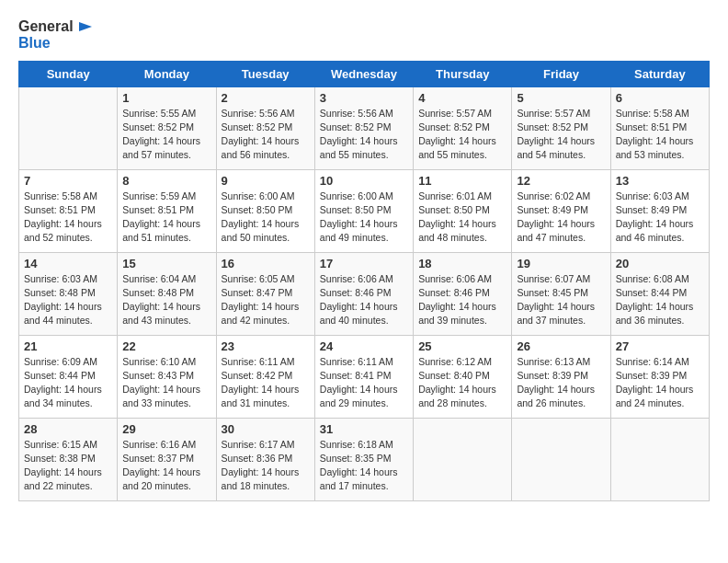 This screenshot has width=728, height=563. Describe the element at coordinates (166, 134) in the screenshot. I see `cell-content: Sunrise: 5:55 AM Sunset: 8:52 PM Dayligh…` at that location.